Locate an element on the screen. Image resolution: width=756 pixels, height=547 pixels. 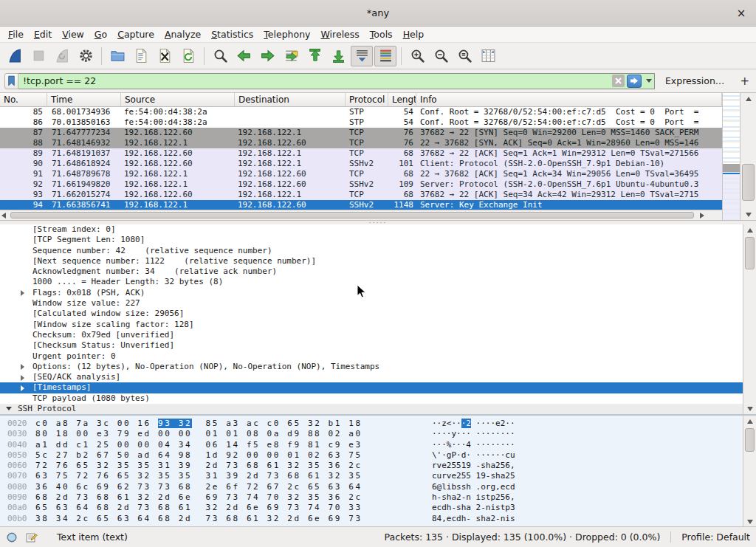
packet-list-hscrollbar is located at coordinates (361, 215).